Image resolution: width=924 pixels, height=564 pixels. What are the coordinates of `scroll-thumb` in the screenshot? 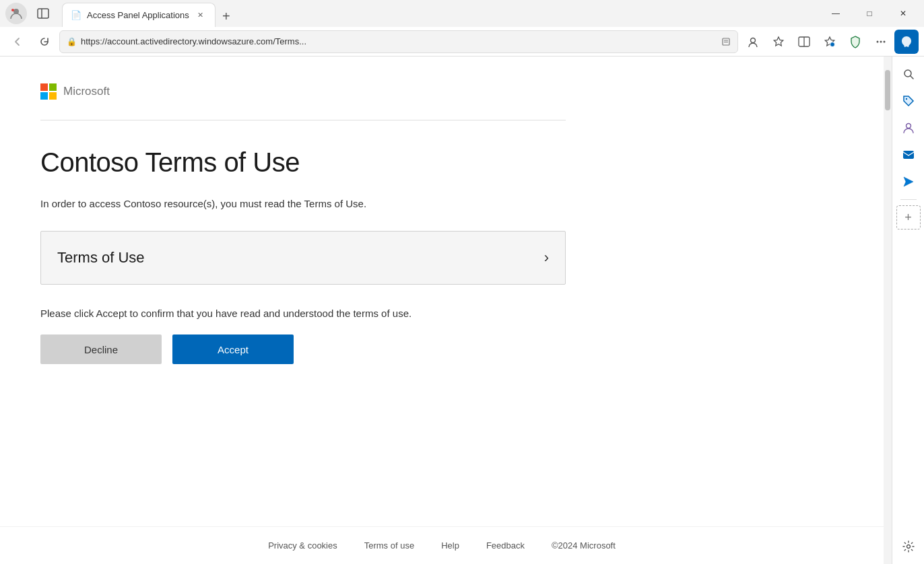 It's located at (888, 90).